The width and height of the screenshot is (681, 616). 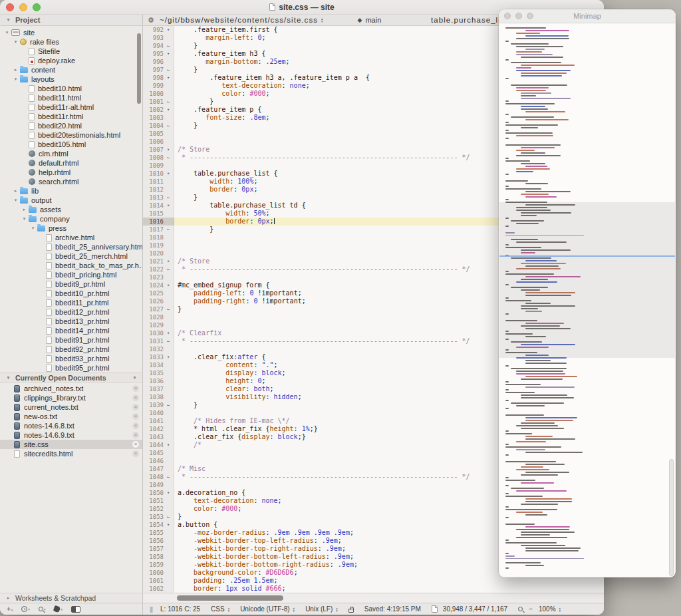 I want to click on tree-item: help.rhtml, so click(x=71, y=172).